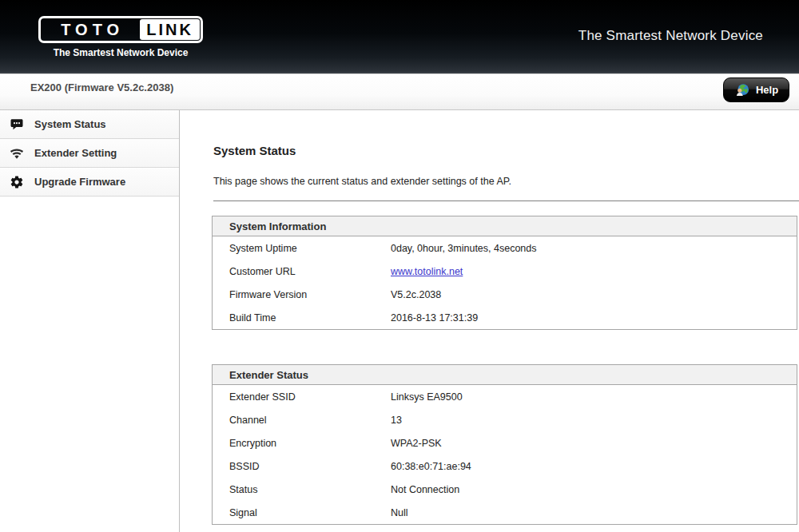 The image size is (799, 532). What do you see at coordinates (507, 181) in the screenshot?
I see `page-description: This page shows the current status and e…` at bounding box center [507, 181].